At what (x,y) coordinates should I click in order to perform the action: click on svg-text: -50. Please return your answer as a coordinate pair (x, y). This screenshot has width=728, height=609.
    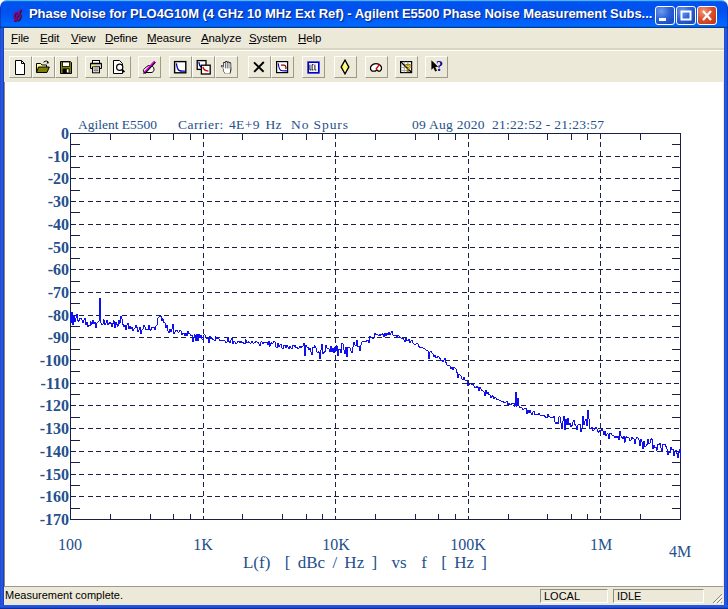
    Looking at the image, I should click on (58, 248).